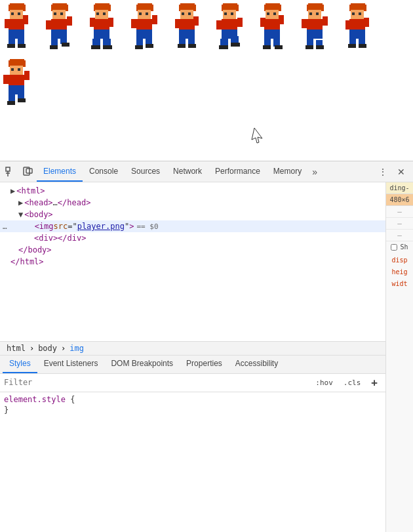 Image resolution: width=413 pixels, height=532 pixels. What do you see at coordinates (193, 215) in the screenshot?
I see `tree-body-open: ▼ <body>` at bounding box center [193, 215].